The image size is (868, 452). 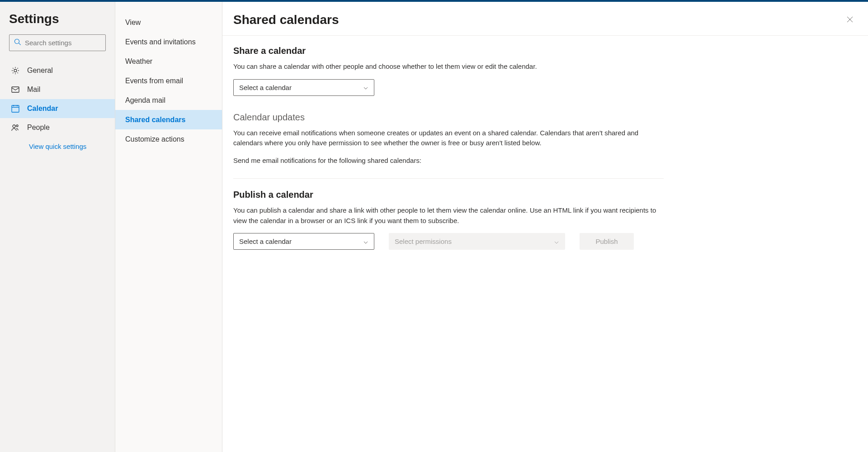 What do you see at coordinates (139, 62) in the screenshot?
I see `subnav-label: Weather` at bounding box center [139, 62].